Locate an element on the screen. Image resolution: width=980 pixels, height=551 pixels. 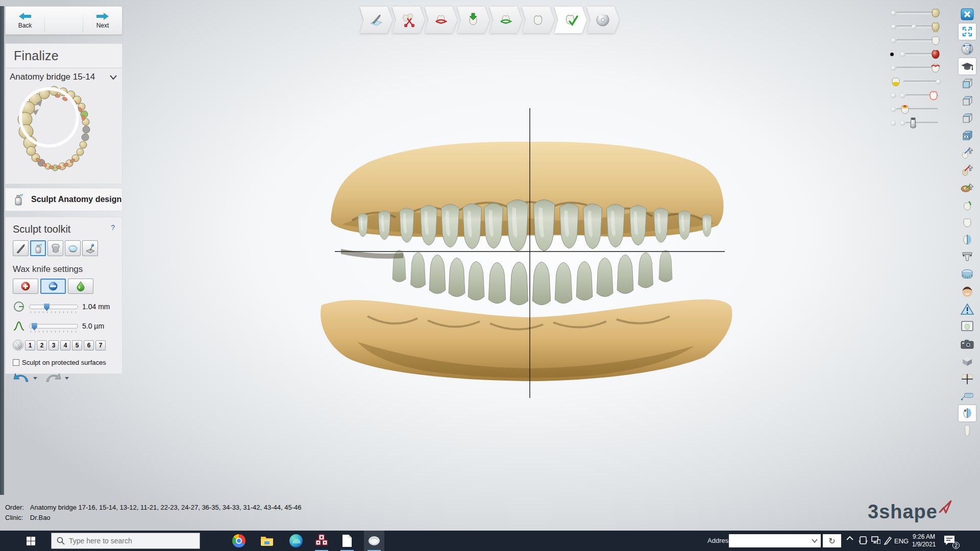
measure-probe-button is located at coordinates (967, 396).